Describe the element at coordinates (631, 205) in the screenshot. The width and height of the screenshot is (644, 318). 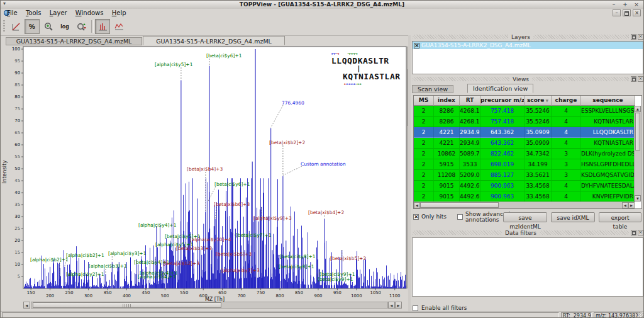
I see `table-scroll-right: ▶` at that location.